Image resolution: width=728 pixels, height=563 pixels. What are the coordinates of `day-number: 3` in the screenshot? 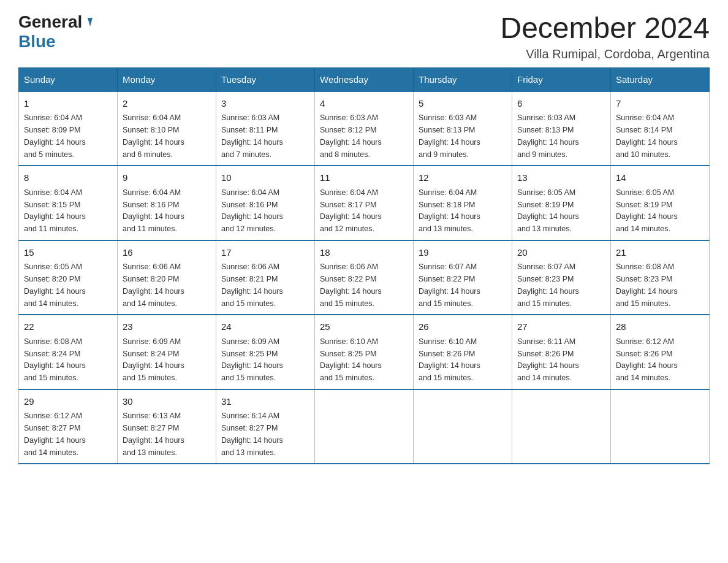 It's located at (265, 104).